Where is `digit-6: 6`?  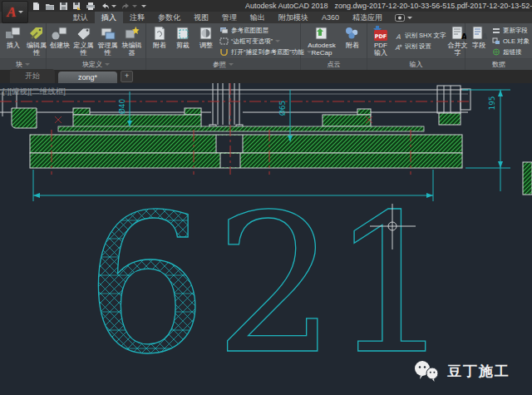
digit-6: 6 is located at coordinates (146, 284).